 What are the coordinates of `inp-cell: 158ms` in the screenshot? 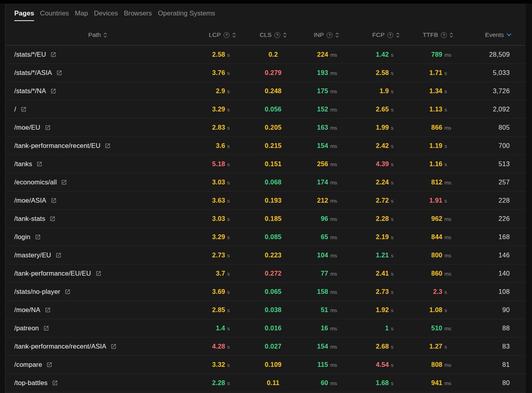 It's located at (325, 292).